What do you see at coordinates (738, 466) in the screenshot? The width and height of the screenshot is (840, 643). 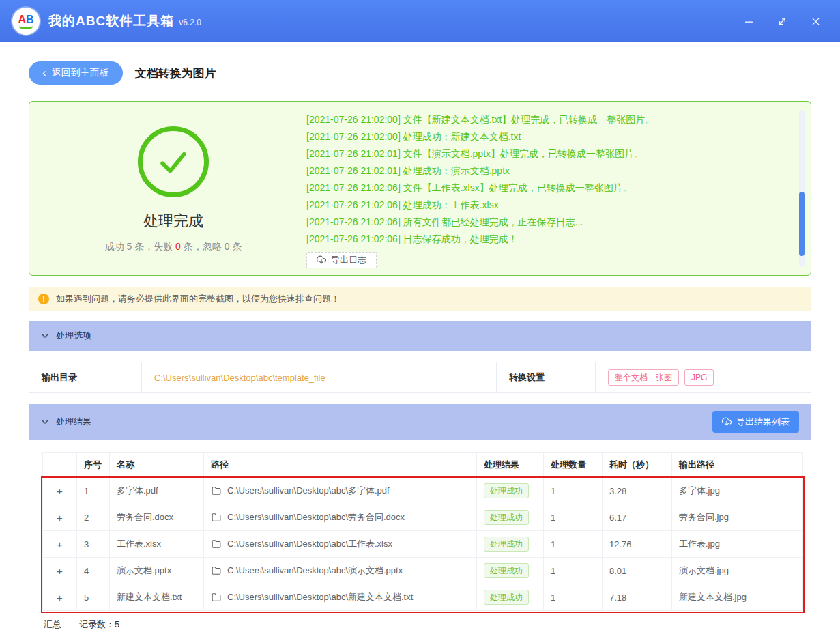 I see `header-output: 输出路径` at bounding box center [738, 466].